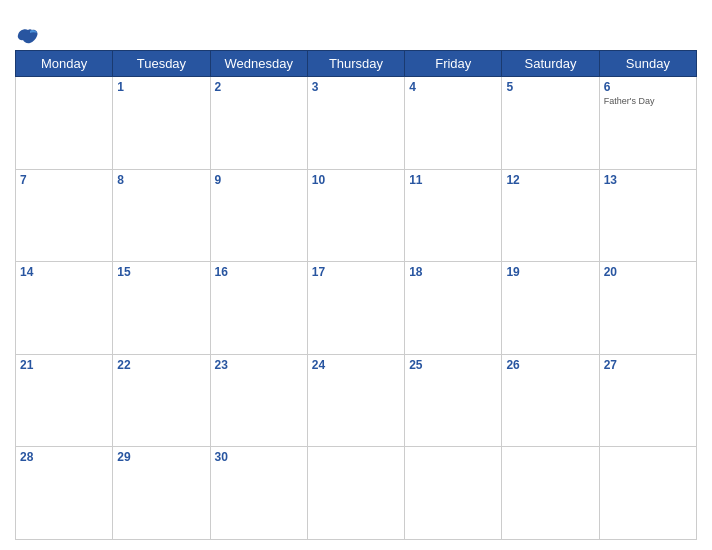 This screenshot has width=712, height=550. I want to click on day-cell: 30, so click(258, 494).